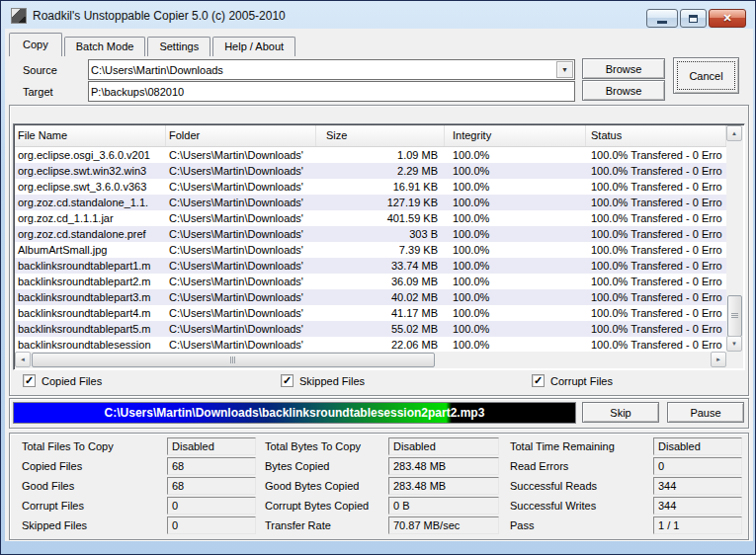 This screenshot has height=555, width=756. I want to click on scroll-down-icon: ▼, so click(734, 344).